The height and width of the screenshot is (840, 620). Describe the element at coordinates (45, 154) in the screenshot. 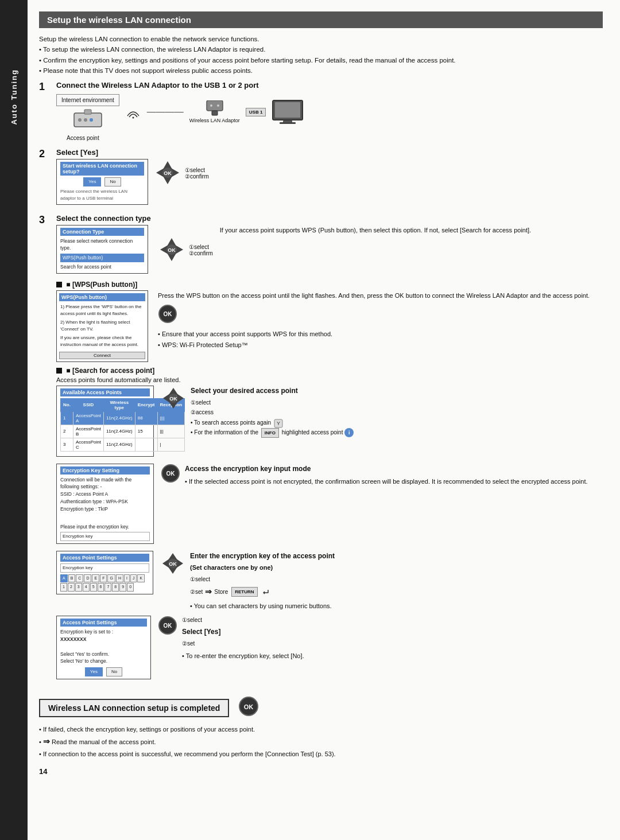

I see `step-2-number: 2` at that location.